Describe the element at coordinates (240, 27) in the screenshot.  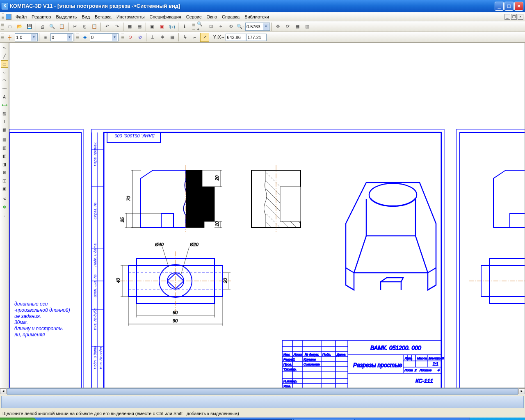
I see `zoom-out-button: 🔍-` at that location.